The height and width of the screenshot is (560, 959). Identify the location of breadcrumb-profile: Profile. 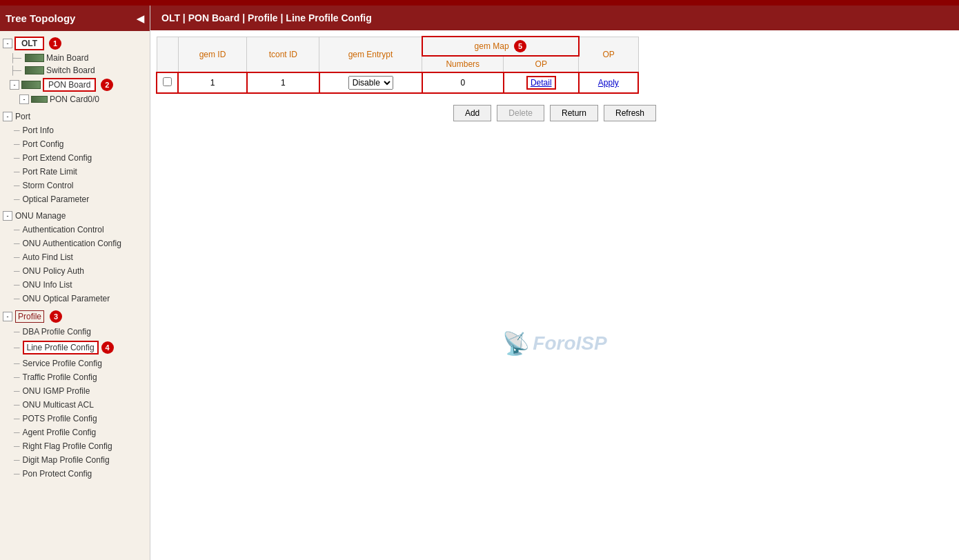
(263, 18).